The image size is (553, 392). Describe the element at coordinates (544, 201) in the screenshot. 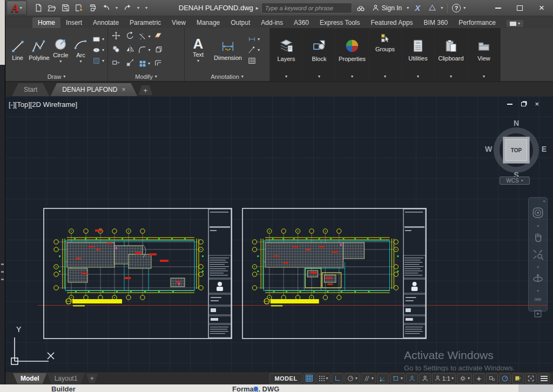

I see `navbar-close-icon: ×` at that location.